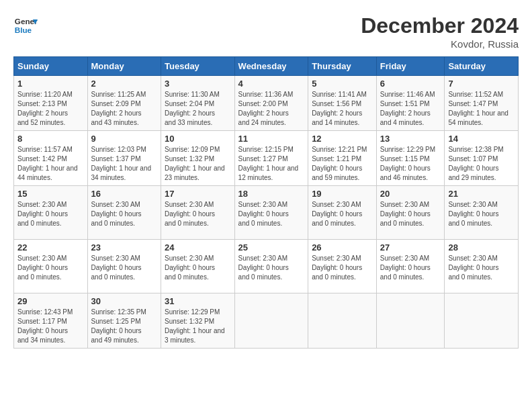 The height and width of the screenshot is (411, 532). Describe the element at coordinates (51, 109) in the screenshot. I see `day-info: Sunrise: 11:20 AM Sunset: 2:13 PM Daylig…` at that location.